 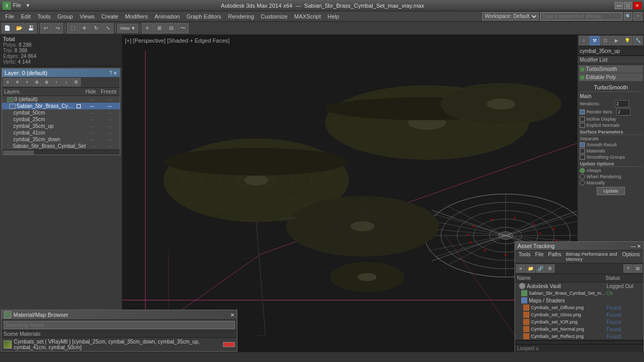 What do you see at coordinates (631, 257) in the screenshot?
I see `at-menu-options: Options` at bounding box center [631, 257].